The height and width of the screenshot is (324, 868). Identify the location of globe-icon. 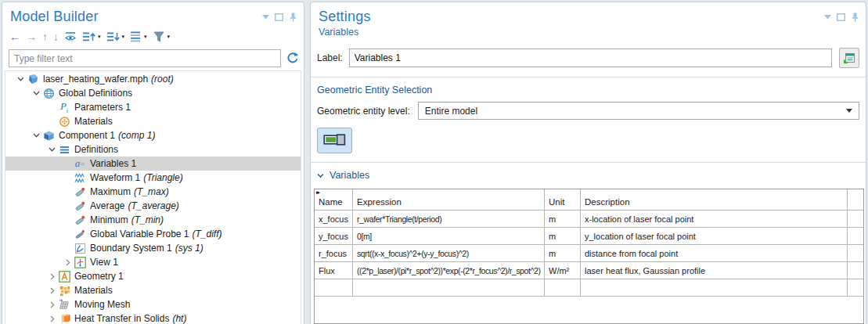
(49, 93).